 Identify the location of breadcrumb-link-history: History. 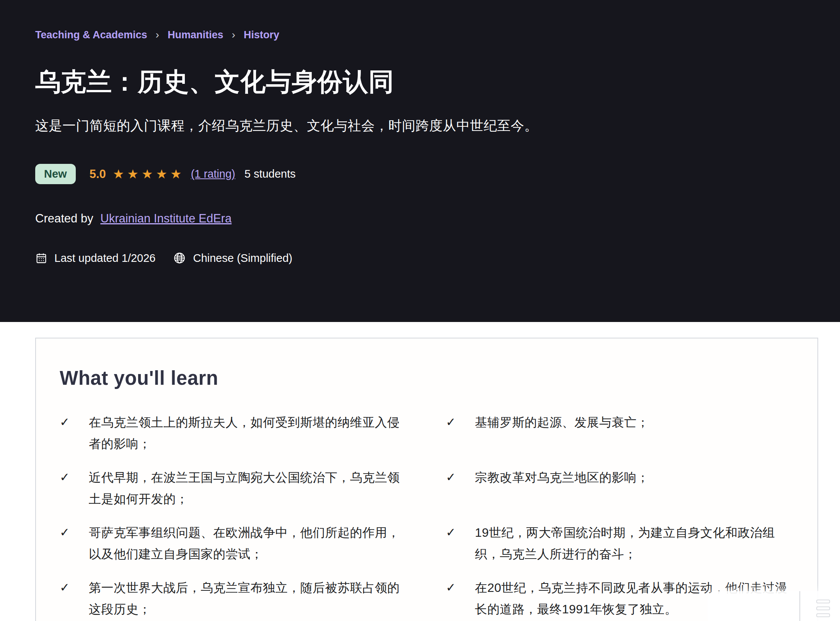
(262, 35).